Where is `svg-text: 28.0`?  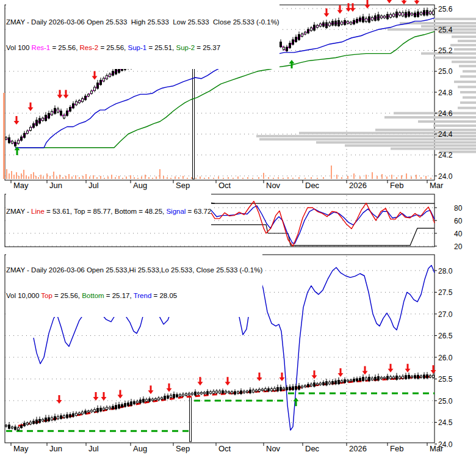
svg-text: 28.0 is located at coordinates (445, 271).